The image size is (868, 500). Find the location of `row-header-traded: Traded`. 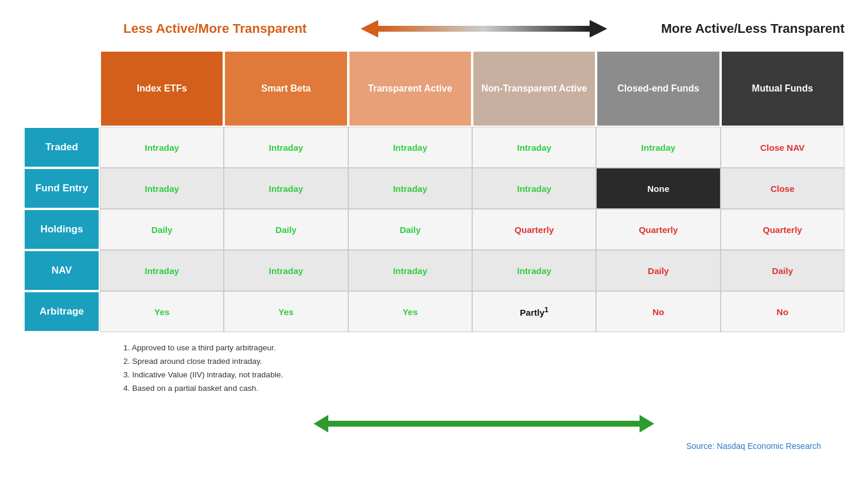

row-header-traded: Traded is located at coordinates (62, 147).